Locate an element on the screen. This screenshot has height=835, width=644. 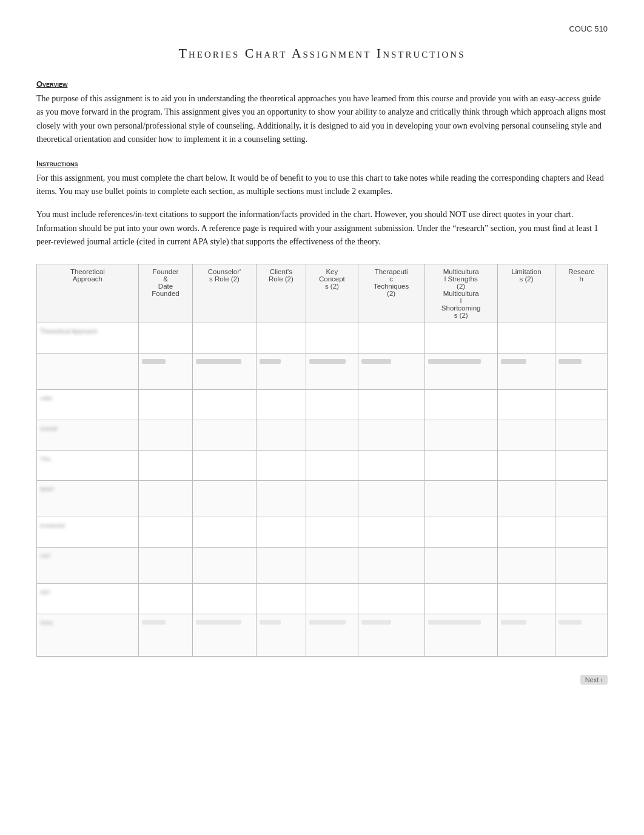
col-clients-role: Client'sRole (2) is located at coordinates (281, 293).